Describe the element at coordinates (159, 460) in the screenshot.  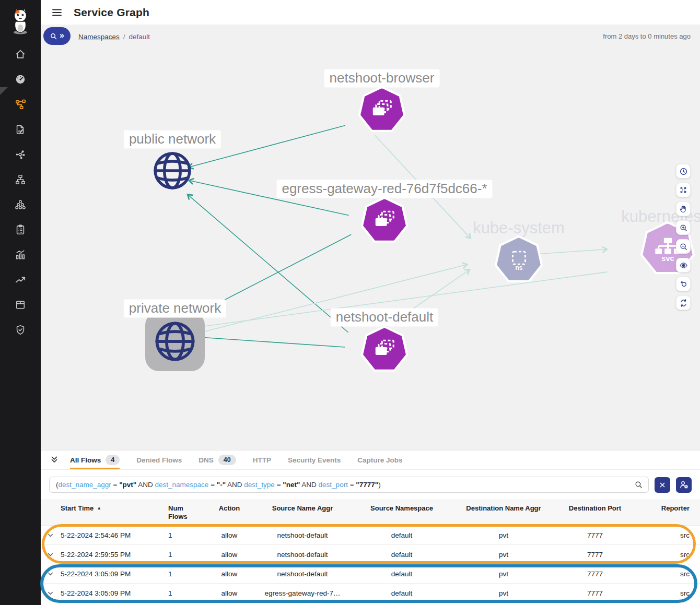
I see `tab-denied-flows: Denied Flows` at that location.